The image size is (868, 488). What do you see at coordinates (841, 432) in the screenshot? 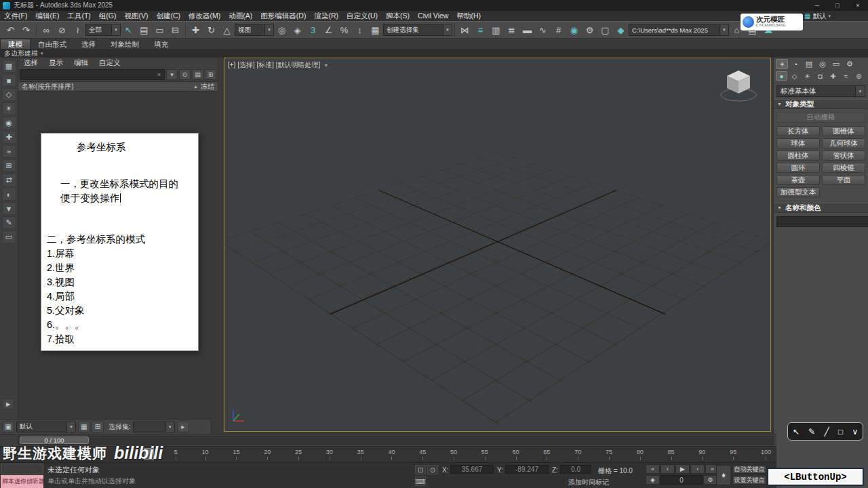
I see `rect-tool-icon: □` at bounding box center [841, 432].